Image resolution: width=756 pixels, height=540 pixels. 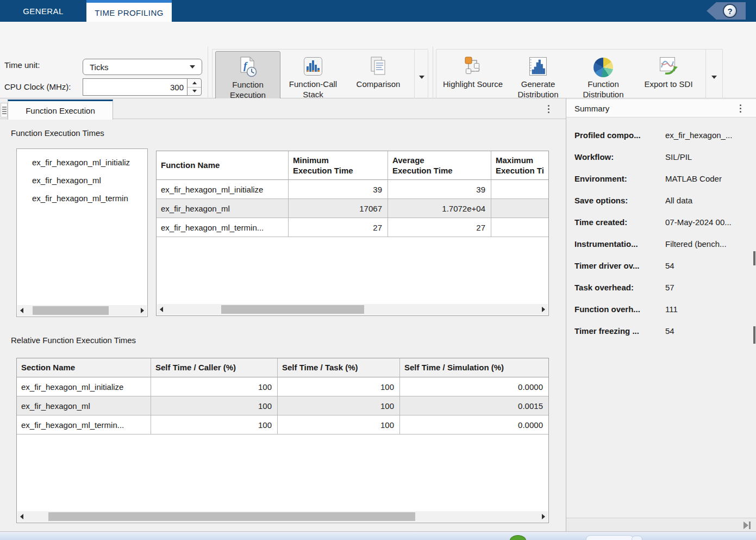 I want to click on export-to-sdi-button: Export to SDI, so click(x=668, y=77).